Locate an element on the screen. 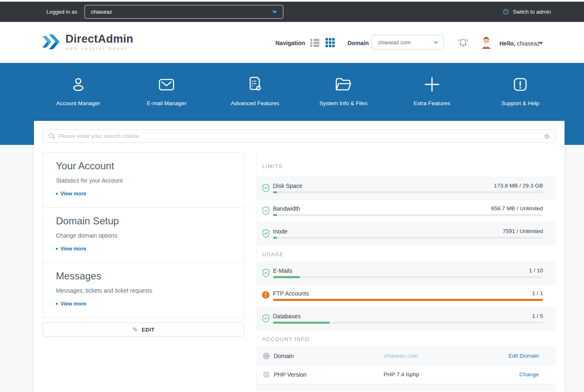 Image resolution: width=584 pixels, height=392 pixels. stat-row-inode: Inode 7591 / Unlimited is located at coordinates (407, 233).